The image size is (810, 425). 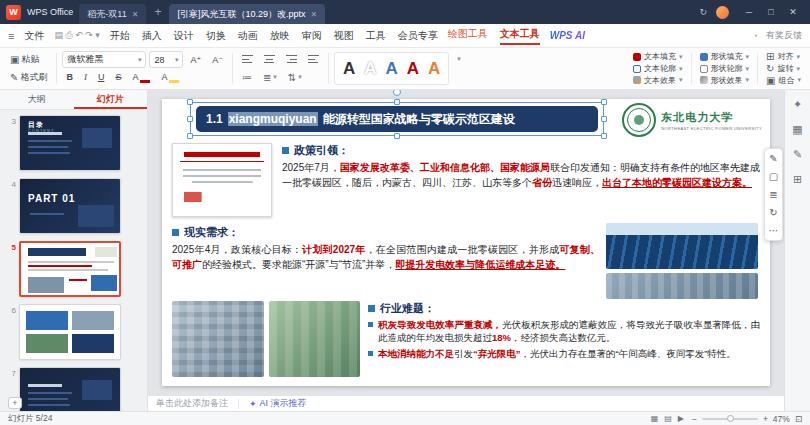 What do you see at coordinates (118, 78) in the screenshot?
I see `strikethrough-button: S` at bounding box center [118, 78].